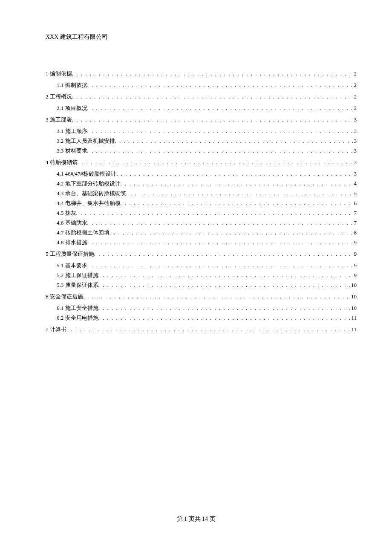 The image size is (392, 555). What do you see at coordinates (201, 318) in the screenshot?
I see `toc-entry: 6.2 安全用电措施11` at bounding box center [201, 318].